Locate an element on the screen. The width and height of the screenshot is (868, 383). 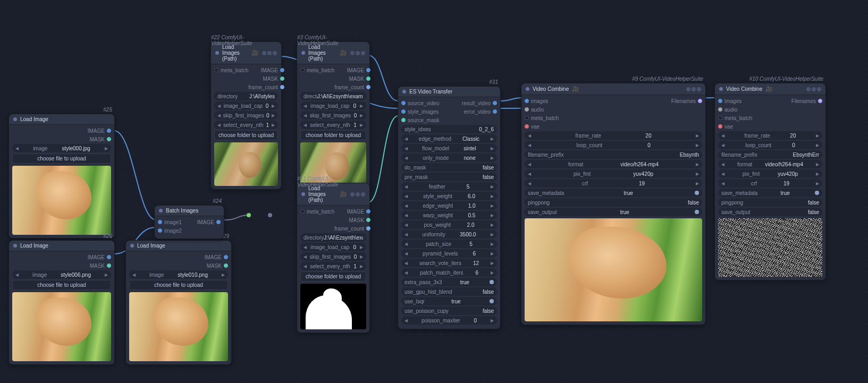
node-load-image-26: #26 Load Image IMAGE MASK ◀imagestyle006… is located at coordinates (62, 303).